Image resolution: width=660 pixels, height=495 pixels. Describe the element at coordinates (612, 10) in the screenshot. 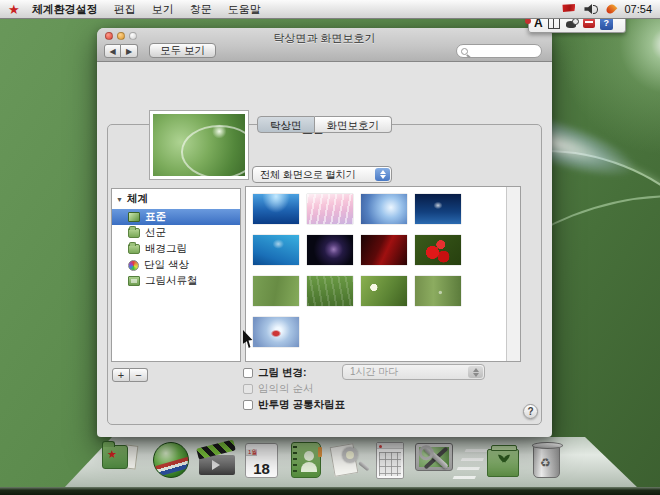

I see `flame-icon` at that location.